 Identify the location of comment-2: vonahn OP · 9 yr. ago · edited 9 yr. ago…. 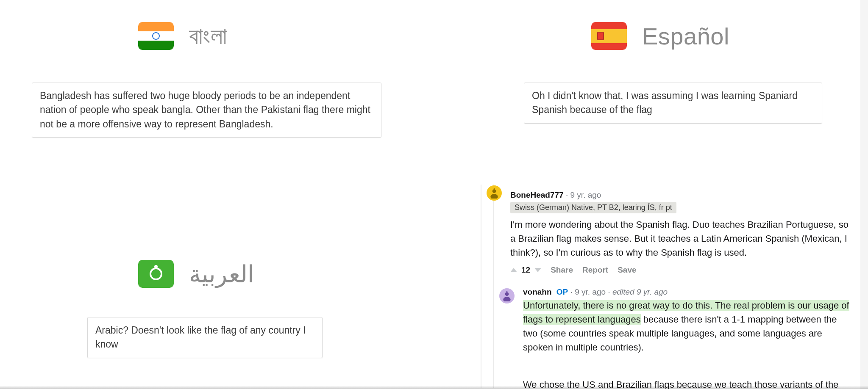
(676, 321).